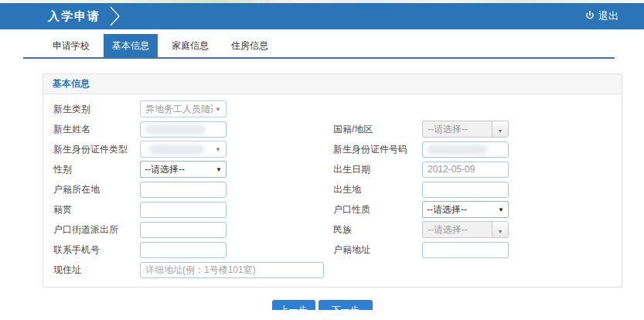  I want to click on hukou-type-select: --请选择-- ▼, so click(465, 209).